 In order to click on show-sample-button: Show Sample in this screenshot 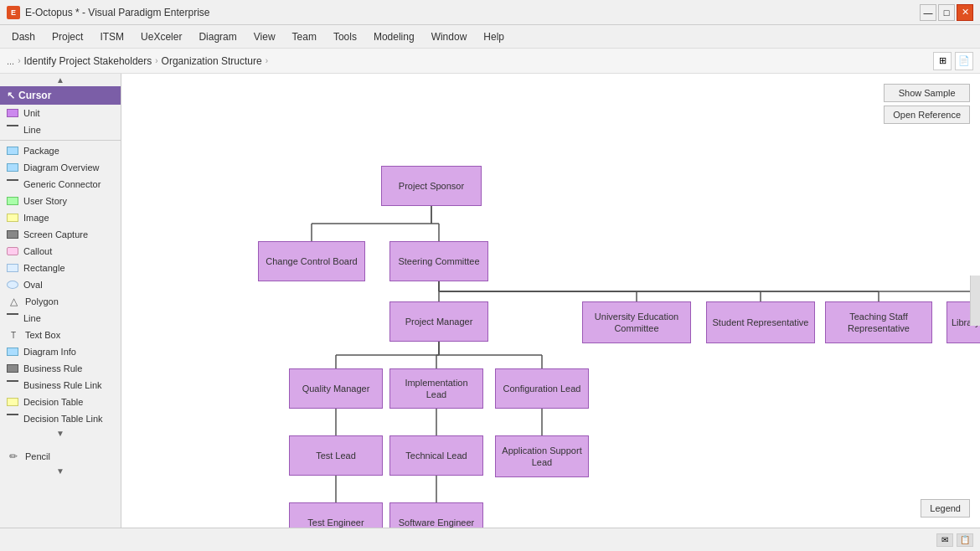, I will do `click(926, 93)`.